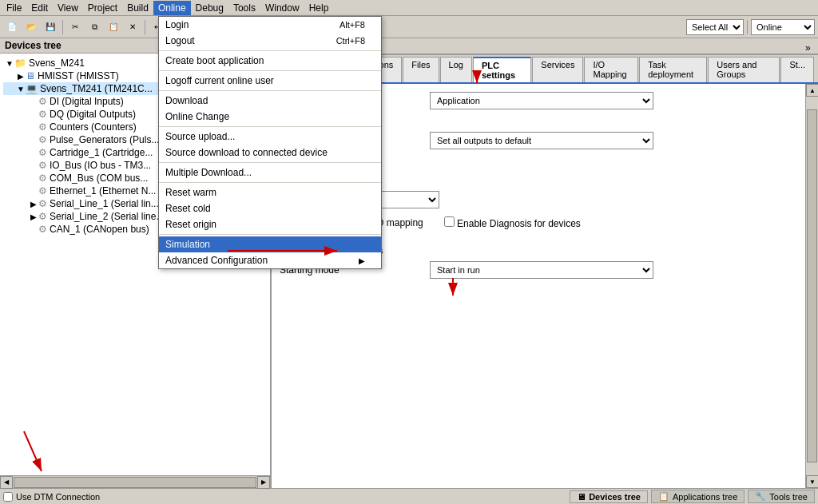  I want to click on tree-label-pulse: Pulse_Generators (Puls..., so click(104, 140).